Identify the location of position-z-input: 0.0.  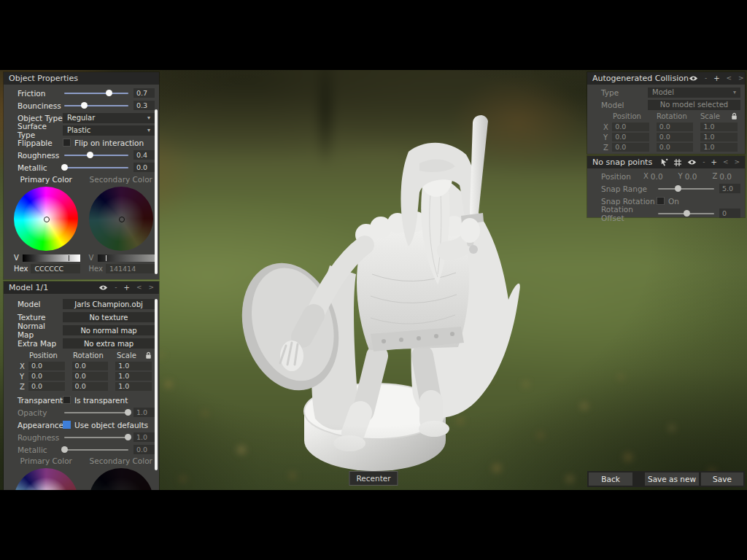
(47, 386).